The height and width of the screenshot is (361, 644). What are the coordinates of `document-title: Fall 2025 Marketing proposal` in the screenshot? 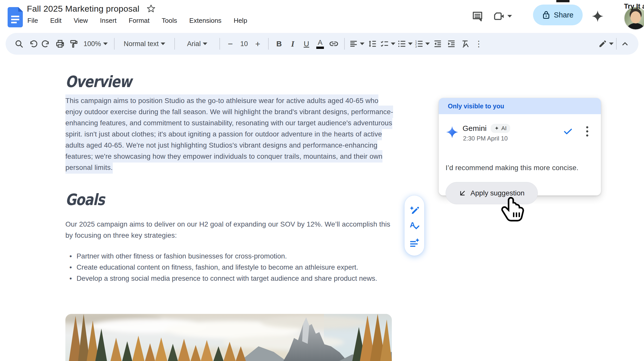 It's located at (83, 9).